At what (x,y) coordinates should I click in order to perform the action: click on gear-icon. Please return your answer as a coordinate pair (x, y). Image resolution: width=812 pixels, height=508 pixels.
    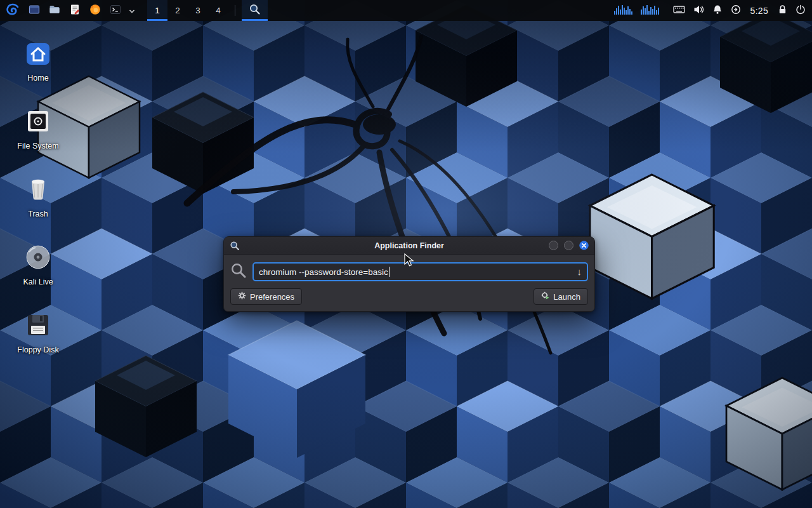
    Looking at the image, I should click on (242, 297).